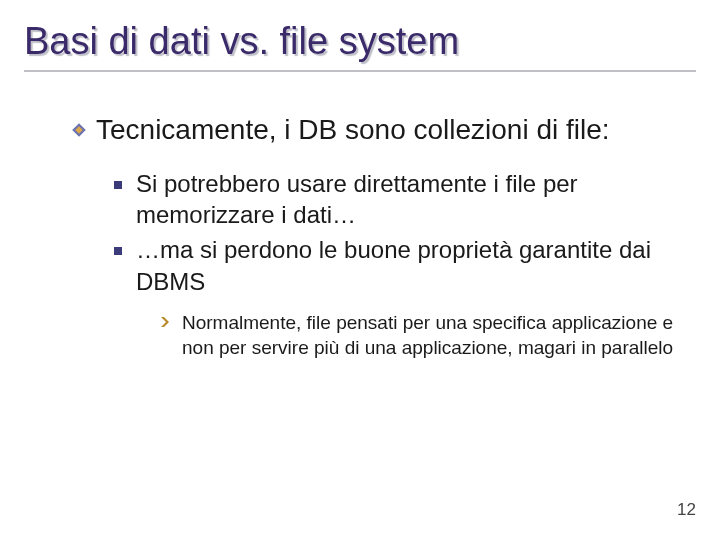  Describe the element at coordinates (381, 336) in the screenshot. I see `bullet-level3-group: Normalmente, file pensati per una specif…` at that location.